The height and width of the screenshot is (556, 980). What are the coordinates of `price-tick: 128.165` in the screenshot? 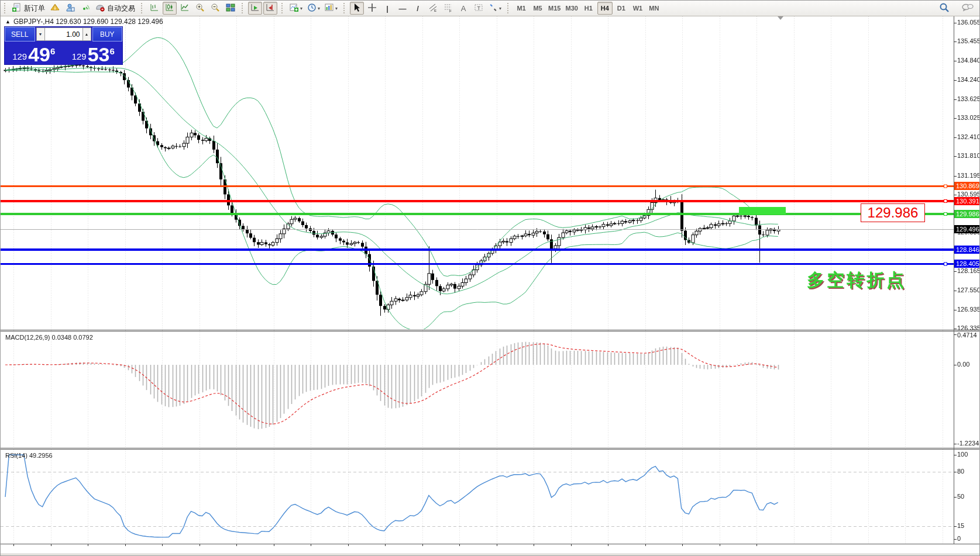 It's located at (969, 271).